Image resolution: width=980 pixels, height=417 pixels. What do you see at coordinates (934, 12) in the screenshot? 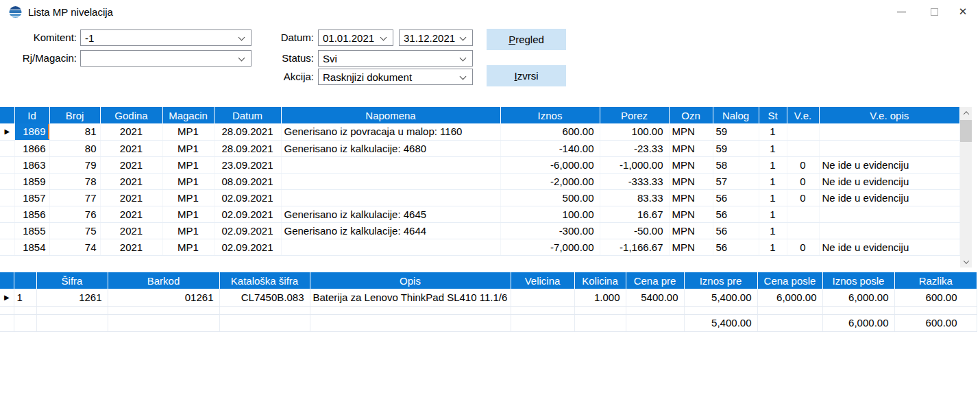
I see `maximize-button` at bounding box center [934, 12].